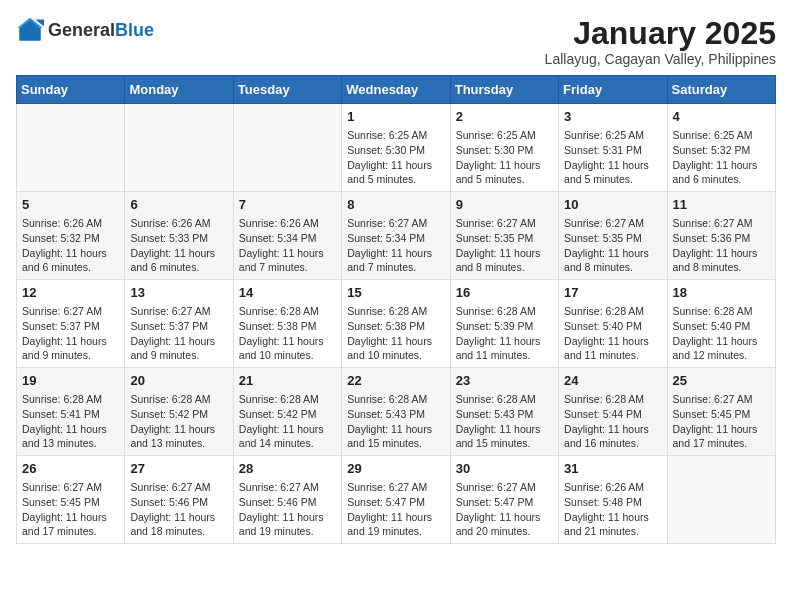 The height and width of the screenshot is (612, 792). I want to click on day-number: 9, so click(504, 205).